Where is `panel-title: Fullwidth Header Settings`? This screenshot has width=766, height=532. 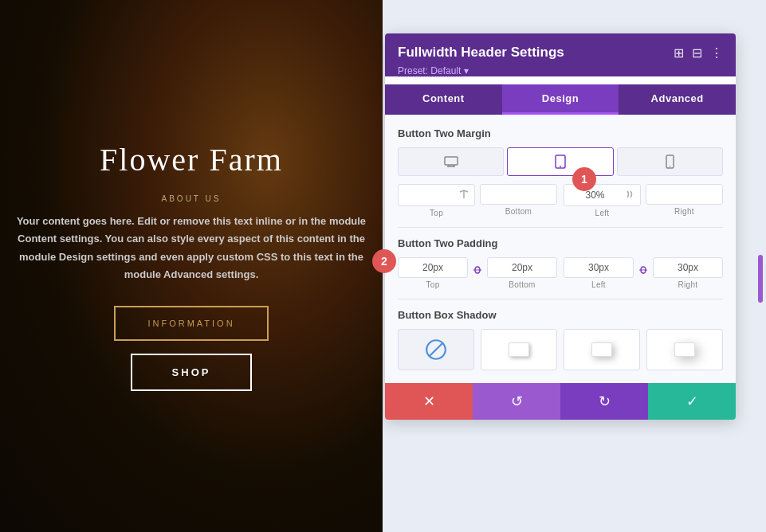 panel-title: Fullwidth Header Settings is located at coordinates (481, 53).